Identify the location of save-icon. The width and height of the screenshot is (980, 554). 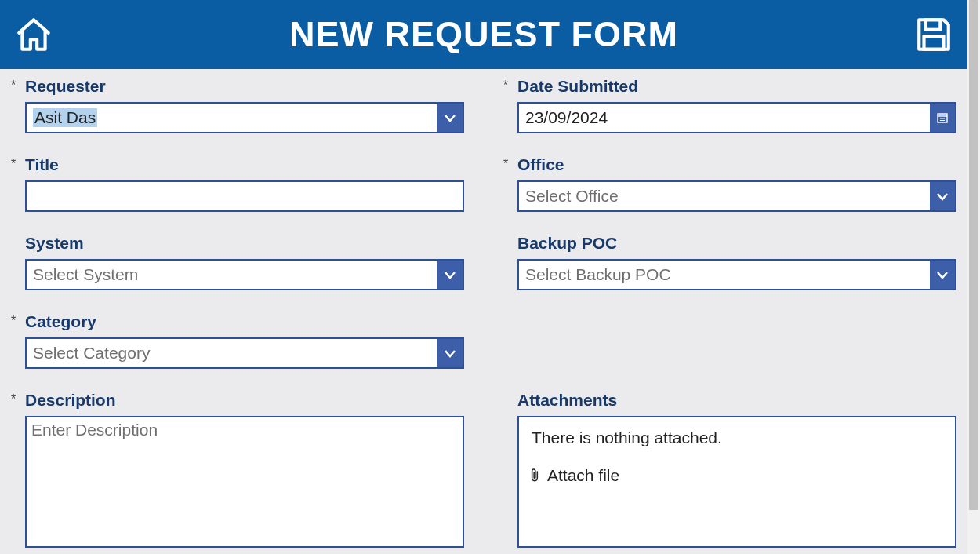
(934, 35).